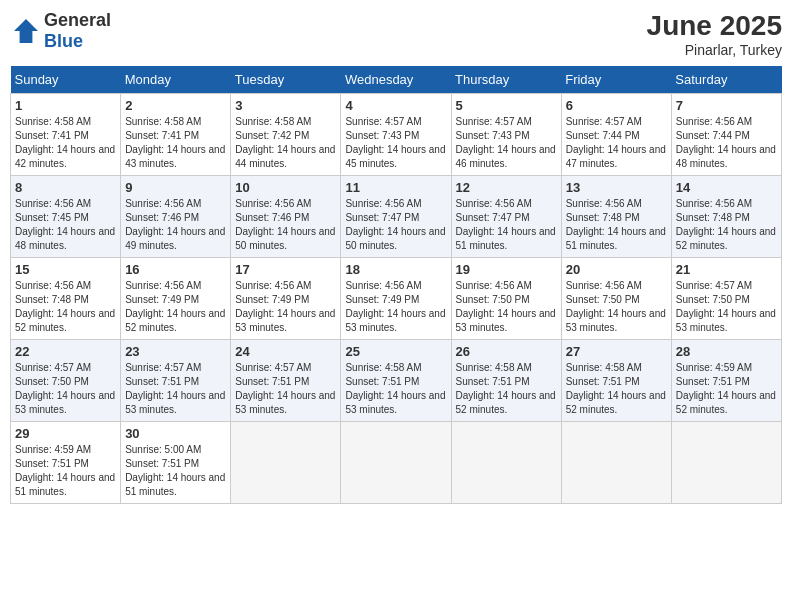  I want to click on day-info: Sunrise: 4:58 AMSunset: 7:42 PMDaylight:…, so click(286, 143).